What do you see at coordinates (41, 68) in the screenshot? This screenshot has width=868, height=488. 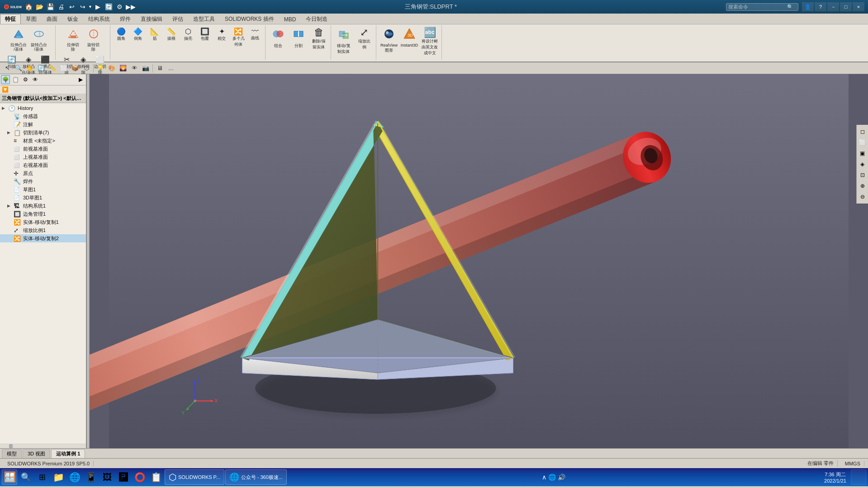 I see `vp-rotate-btn: 🔄` at bounding box center [41, 68].